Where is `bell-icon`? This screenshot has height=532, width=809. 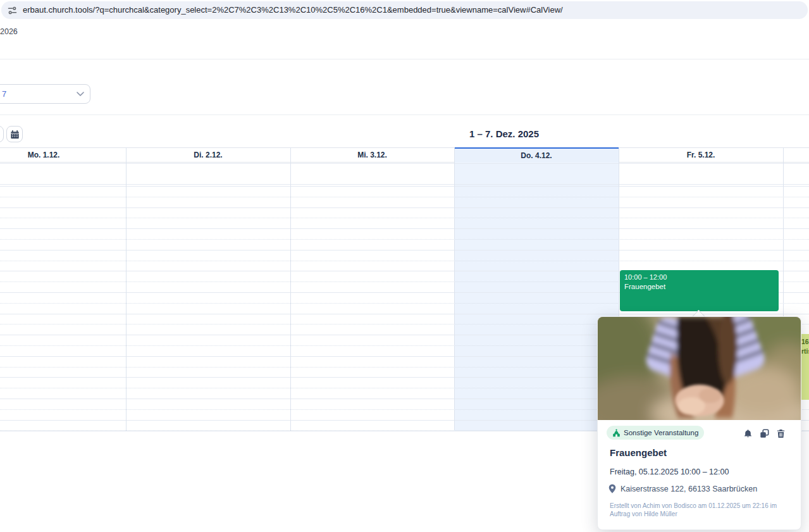
bell-icon is located at coordinates (748, 434).